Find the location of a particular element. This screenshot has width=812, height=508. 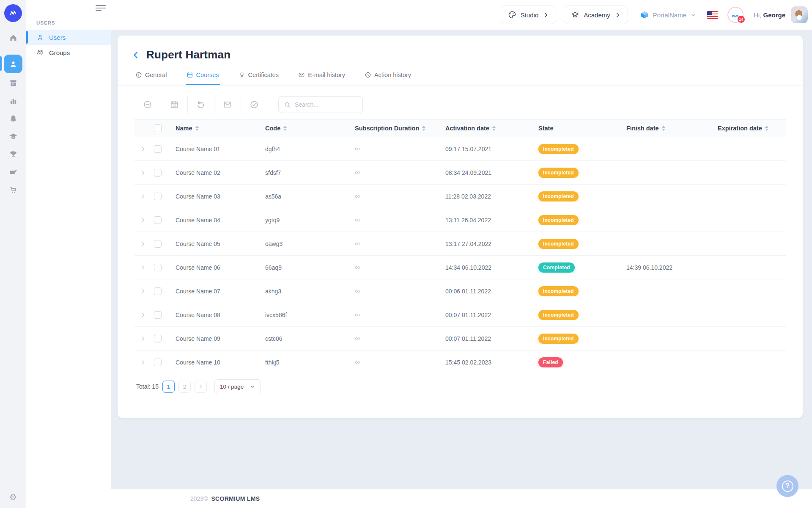

tab-courses: Courses is located at coordinates (203, 76).